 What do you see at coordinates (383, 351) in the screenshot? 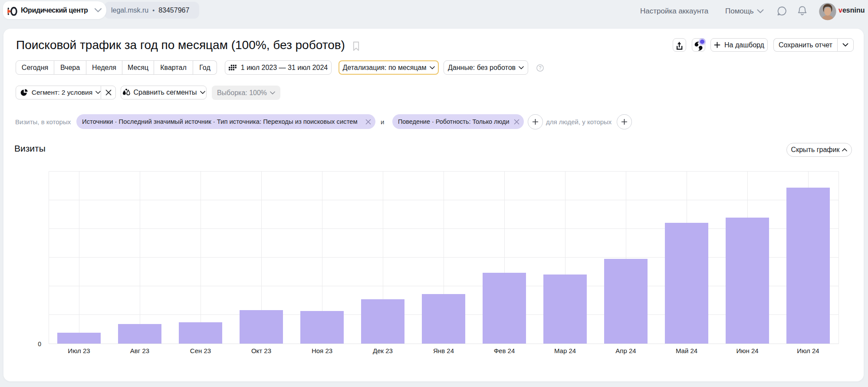
I see `svg-text: Дек 23` at bounding box center [383, 351].